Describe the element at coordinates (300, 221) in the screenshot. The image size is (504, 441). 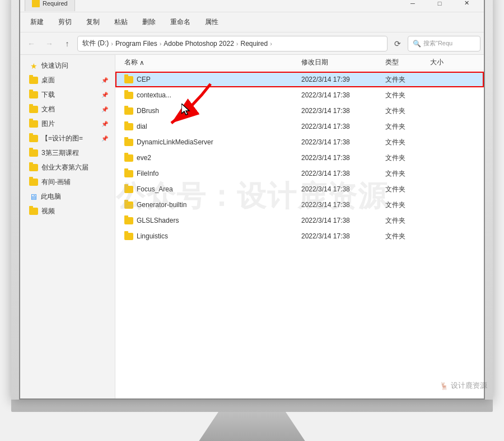
I see `table-row: GLSLShaders 2022/3/14 17:38 文件夹` at that location.